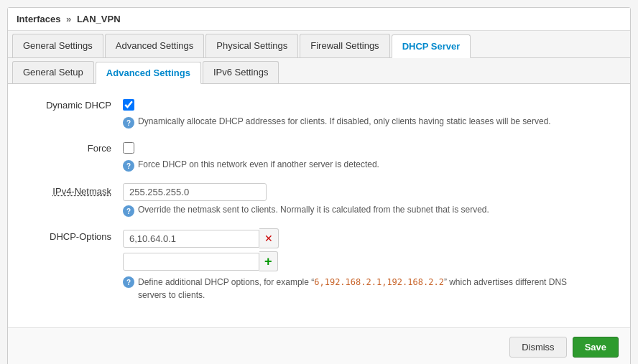 The image size is (638, 364). I want to click on label-ipv4-netmask: IPv4-Netmask, so click(73, 190).